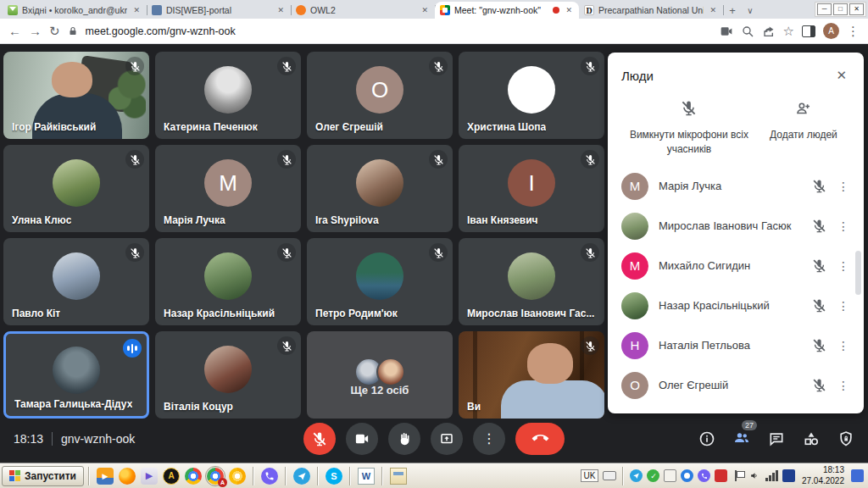 The image size is (868, 488). I want to click on video-tile-oleh: О Олег Єгрешій, so click(380, 95).